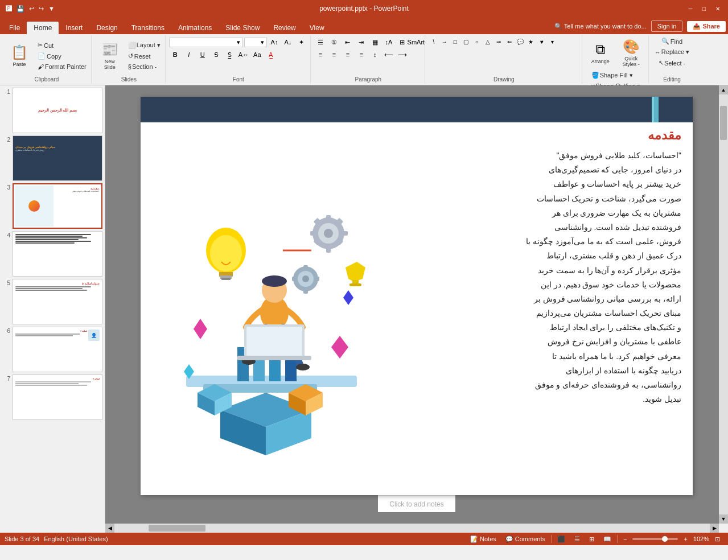  What do you see at coordinates (389, 42) in the screenshot?
I see `text-direction-button: ↕A` at bounding box center [389, 42].